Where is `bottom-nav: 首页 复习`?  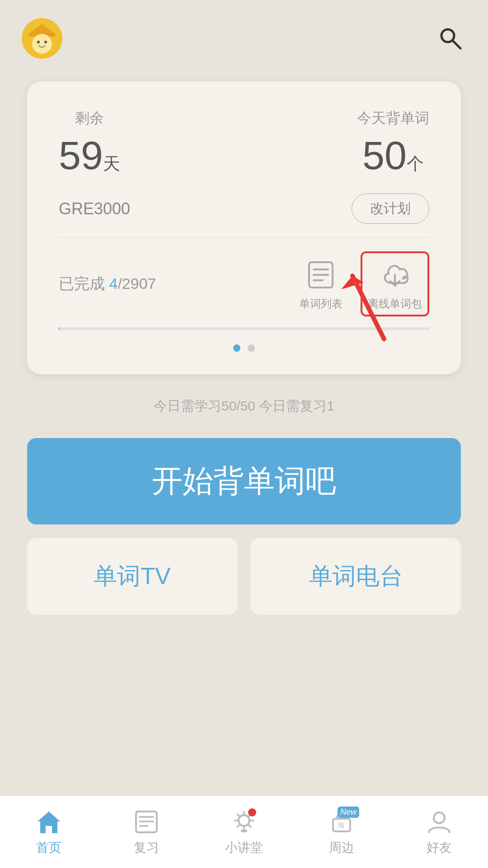
bottom-nav: 首页 复习 is located at coordinates (244, 832).